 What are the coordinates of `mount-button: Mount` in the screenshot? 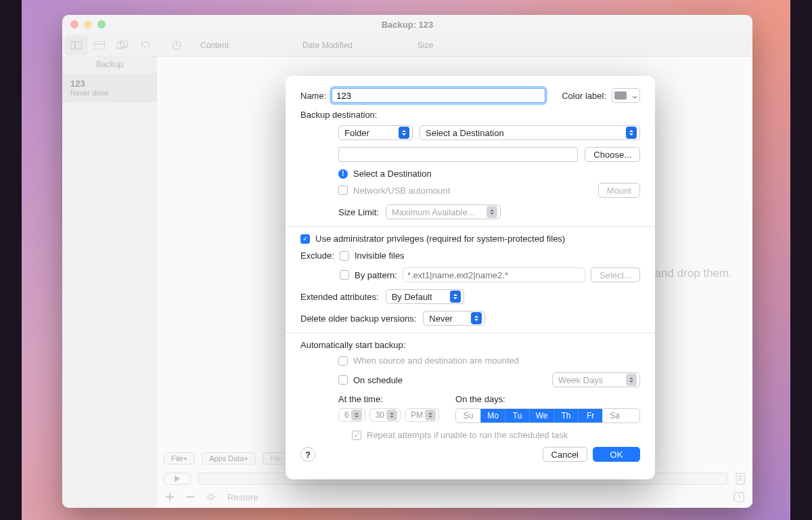 It's located at (619, 190).